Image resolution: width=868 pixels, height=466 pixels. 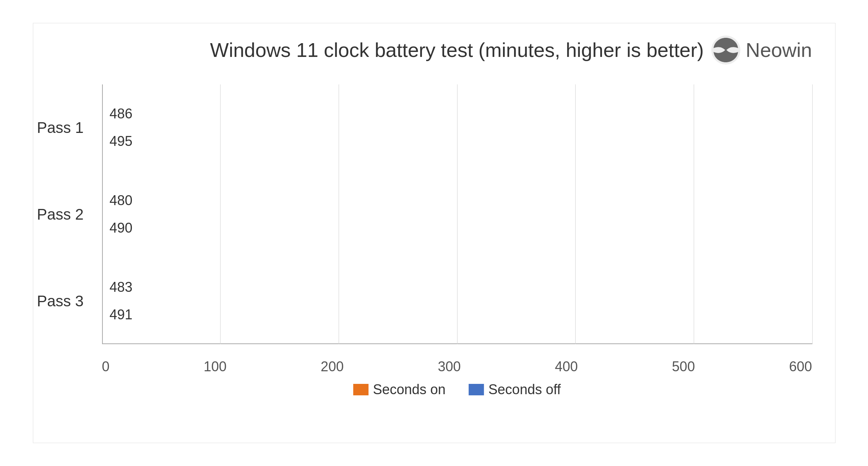 I want to click on group-label-pass2: Pass 2, so click(x=60, y=214).